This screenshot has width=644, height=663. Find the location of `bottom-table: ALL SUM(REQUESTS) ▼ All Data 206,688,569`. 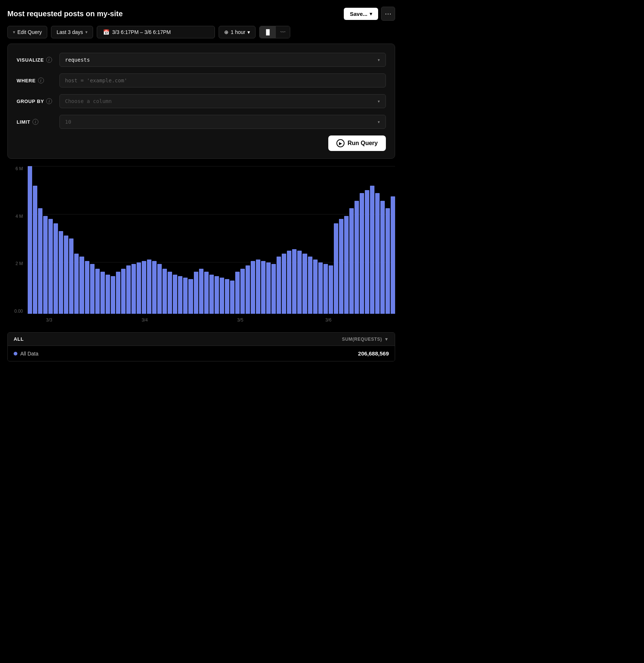

bottom-table: ALL SUM(REQUESTS) ▼ All Data 206,688,569 is located at coordinates (201, 347).